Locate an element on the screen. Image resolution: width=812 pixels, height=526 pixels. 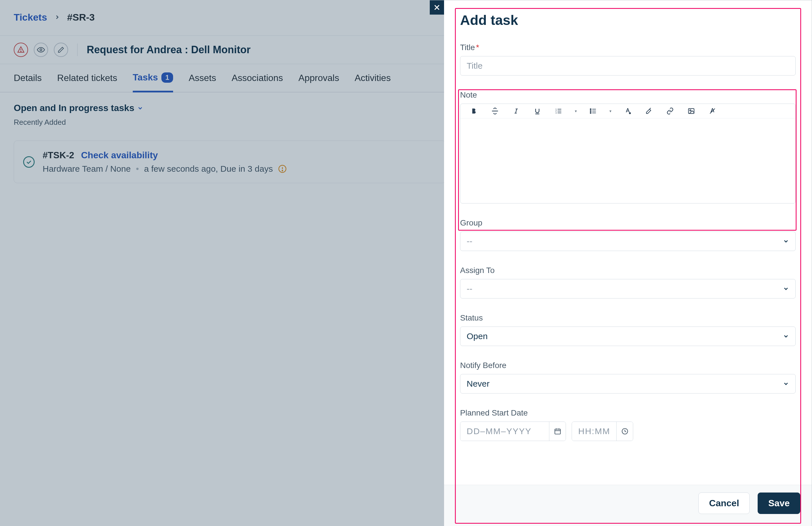
planned-start-time-input is located at coordinates (603, 431).